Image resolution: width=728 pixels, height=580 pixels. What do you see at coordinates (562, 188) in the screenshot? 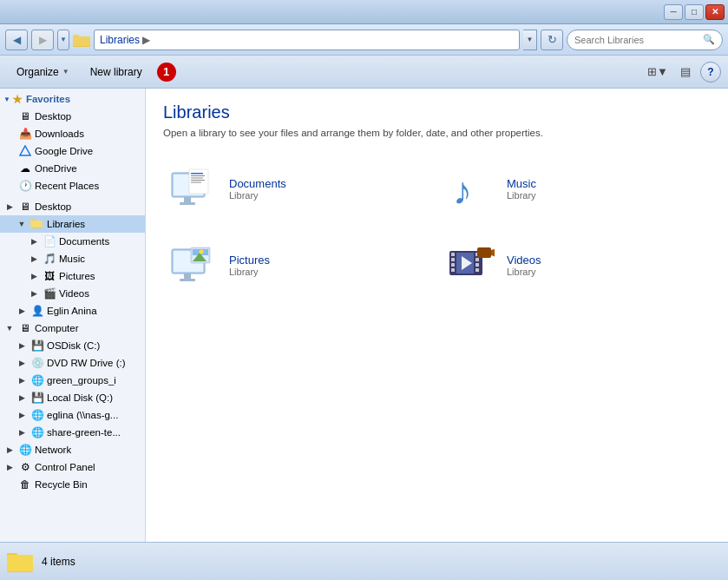
I see `library-item-music: ♪ Music Library` at bounding box center [562, 188].